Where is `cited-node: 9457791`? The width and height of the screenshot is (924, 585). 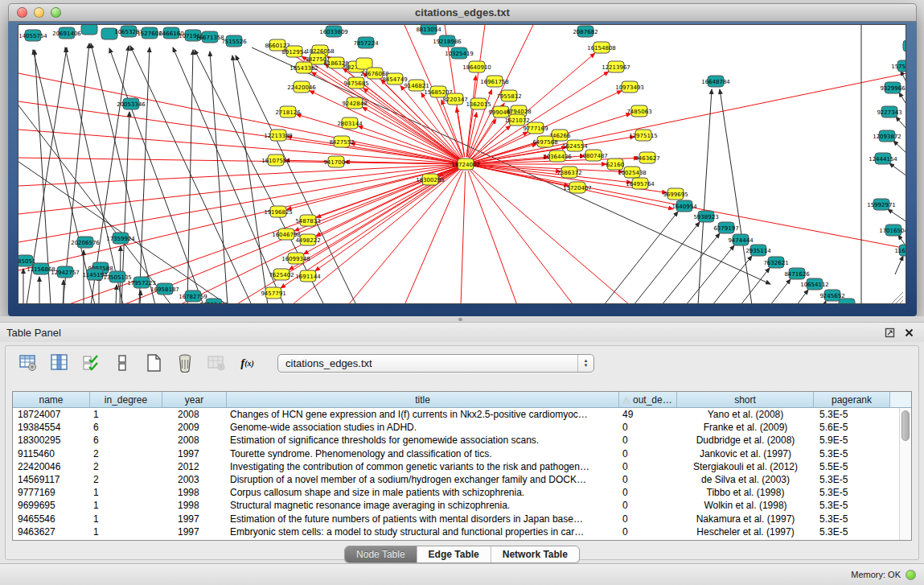
cited-node: 9457791 is located at coordinates (273, 293).